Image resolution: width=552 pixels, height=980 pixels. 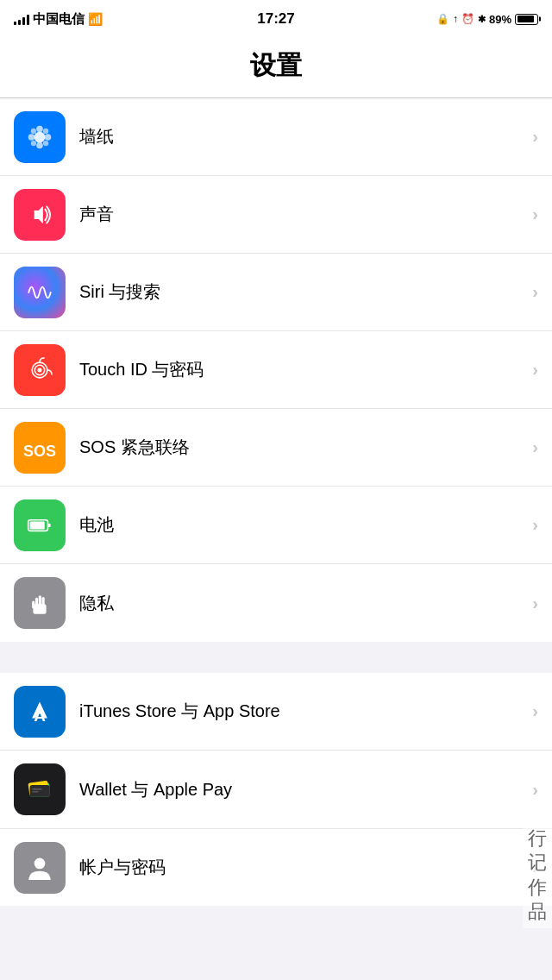 I want to click on settings-item-appstore: A iTunes Store 与 App Store ›, so click(x=276, y=712).